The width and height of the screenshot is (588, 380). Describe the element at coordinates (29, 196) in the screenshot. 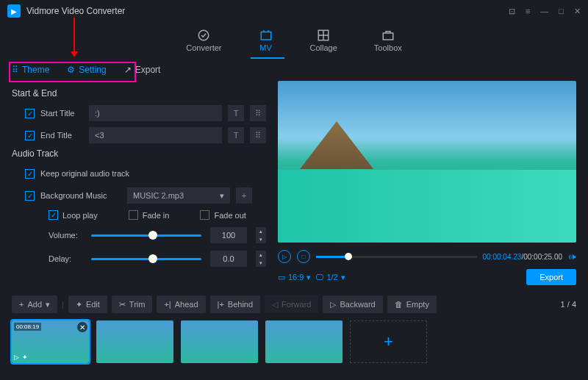

I see `bg-music-checkbox: ✓` at that location.